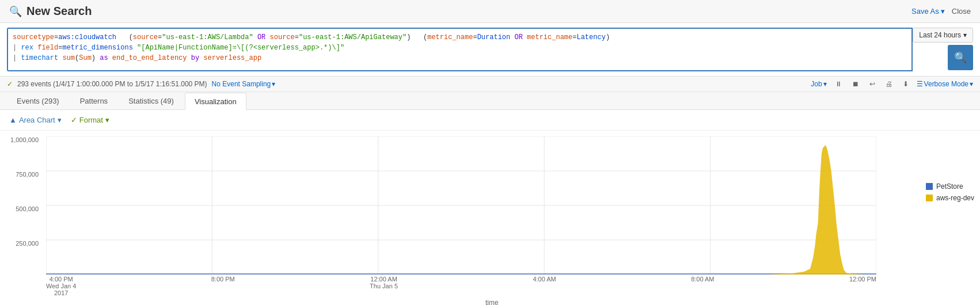  I want to click on format-label: Format, so click(91, 120).